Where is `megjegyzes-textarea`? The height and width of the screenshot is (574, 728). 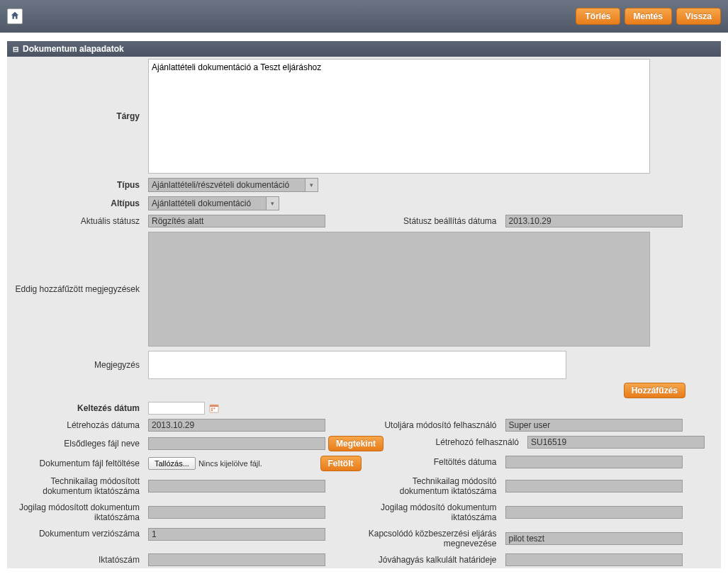 megjegyzes-textarea is located at coordinates (357, 365).